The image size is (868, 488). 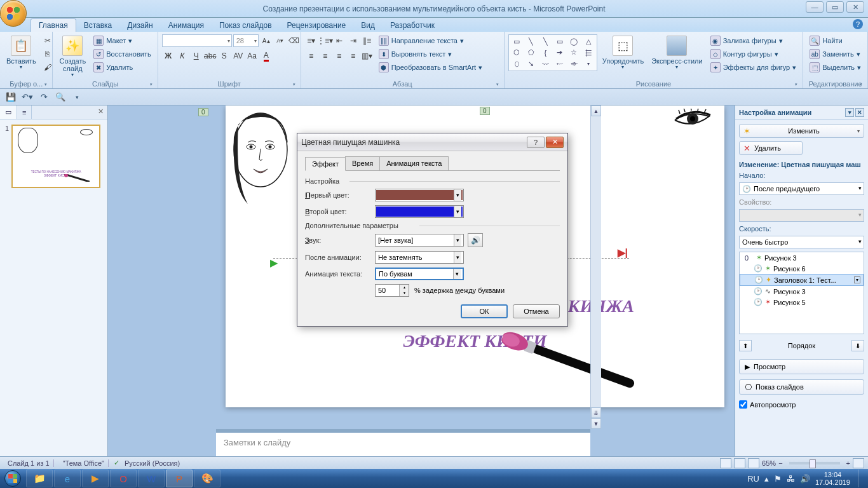 I want to click on qat-undo-button: ↶▾, so click(x=27, y=97).